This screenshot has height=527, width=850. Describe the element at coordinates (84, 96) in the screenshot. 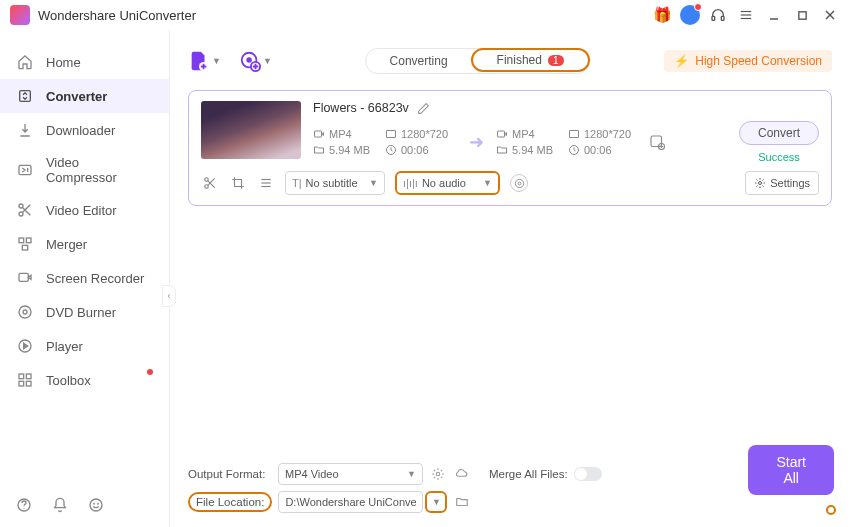

I see `sidebar-item-converter: Converter` at that location.